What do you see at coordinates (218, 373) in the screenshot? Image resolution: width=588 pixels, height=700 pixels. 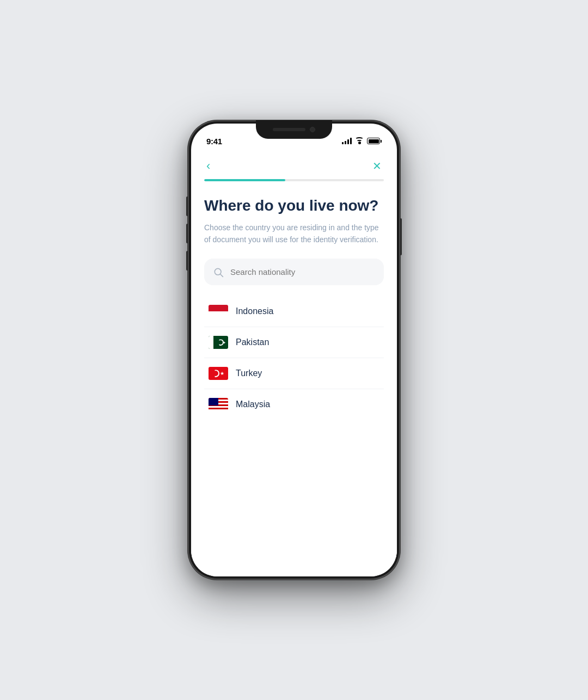 I see `flag-turkey: ★` at bounding box center [218, 373].